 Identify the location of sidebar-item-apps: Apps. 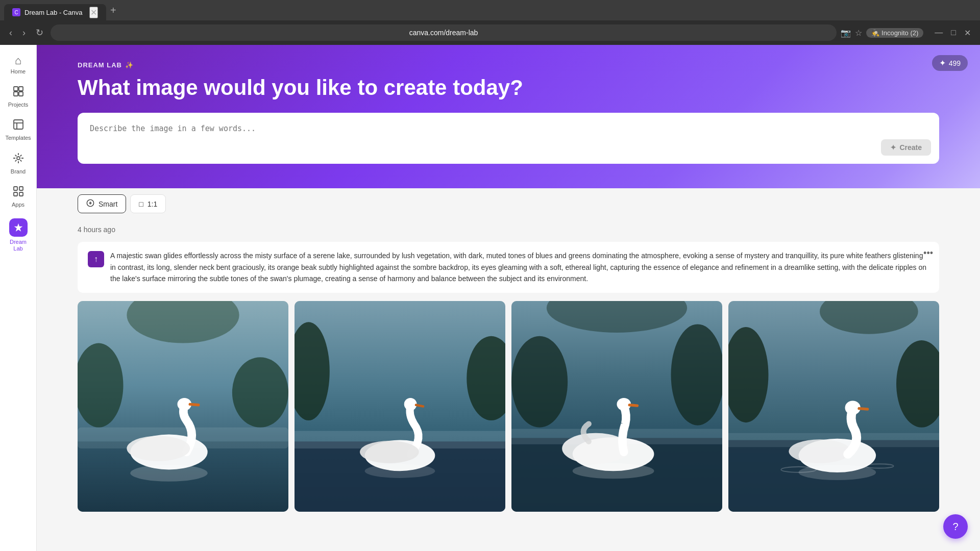
(18, 197).